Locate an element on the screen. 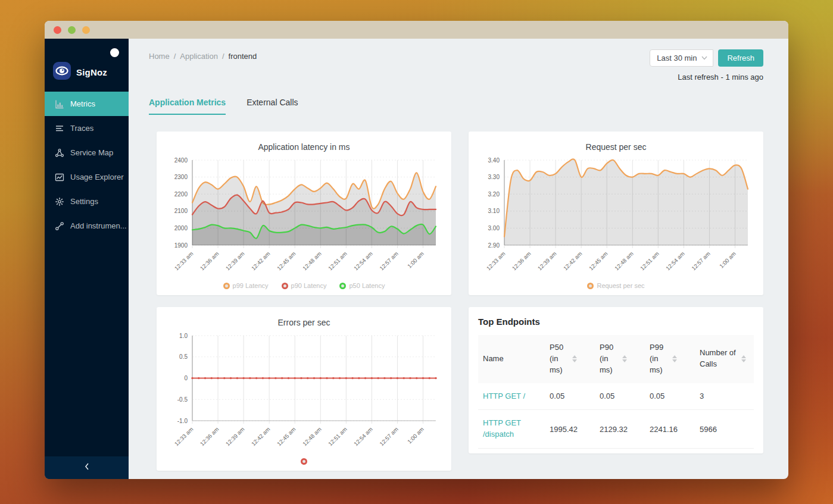 This screenshot has height=504, width=833. breadcrumb: Home/Application/frontend is located at coordinates (202, 55).